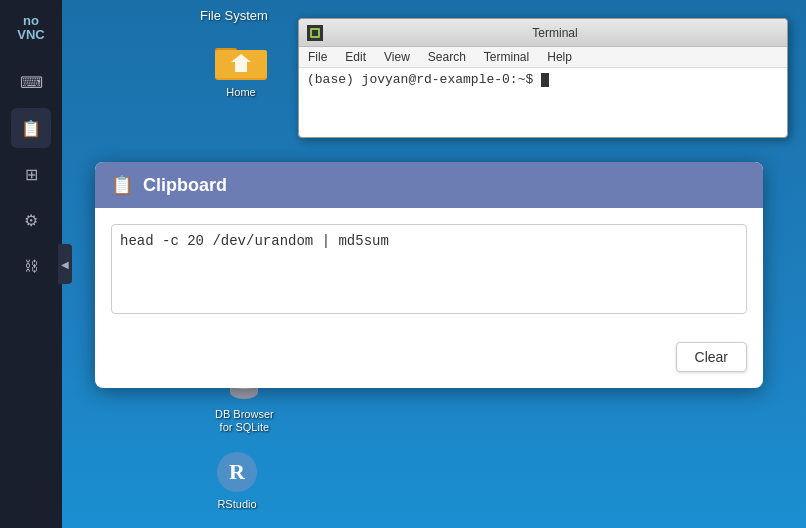 The height and width of the screenshot is (528, 806). I want to click on terminal-title-icon, so click(315, 33).